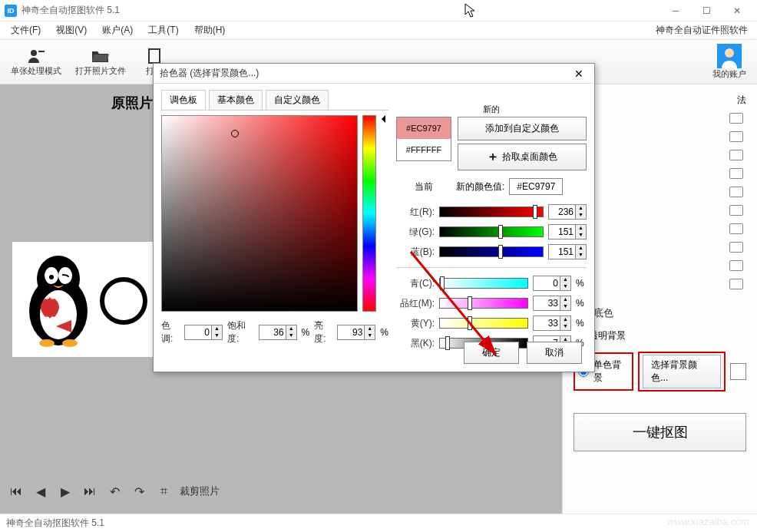 The height and width of the screenshot is (532, 757). Describe the element at coordinates (41, 491) in the screenshot. I see `prev-icon: ◀` at that location.